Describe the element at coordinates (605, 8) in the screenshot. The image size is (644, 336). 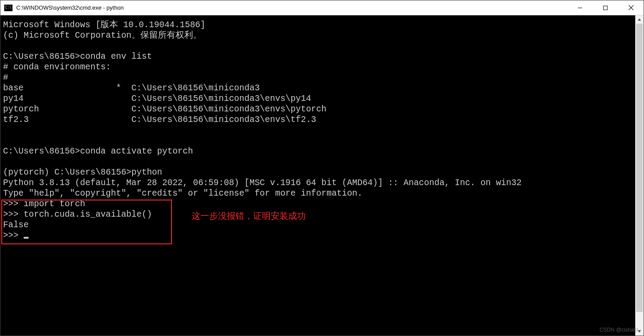
I see `window-controls` at that location.